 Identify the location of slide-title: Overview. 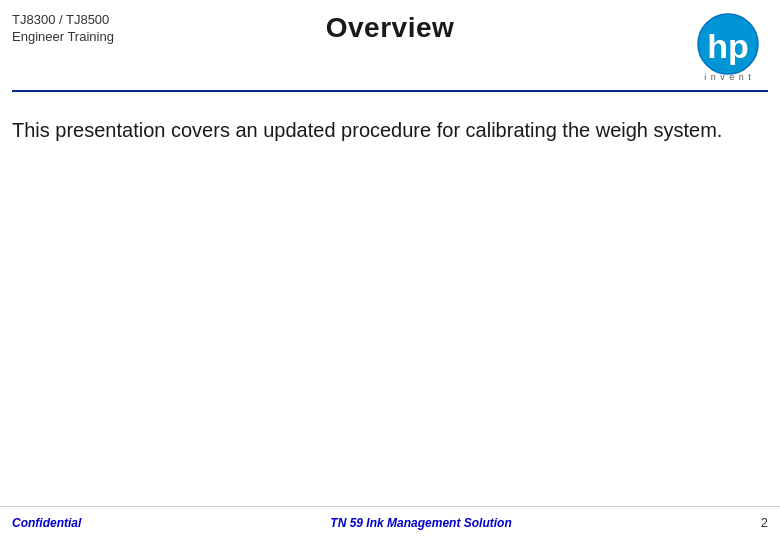
(390, 28).